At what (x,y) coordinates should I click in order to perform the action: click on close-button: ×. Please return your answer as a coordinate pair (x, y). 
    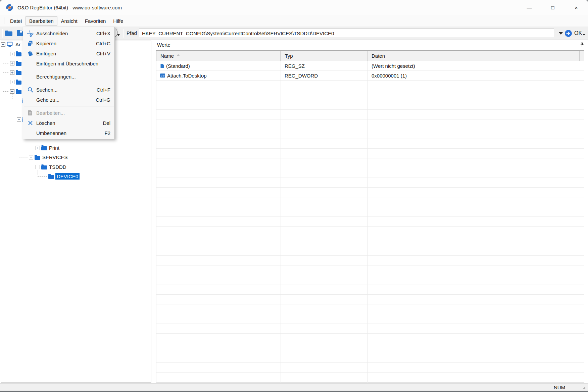
    Looking at the image, I should click on (576, 7).